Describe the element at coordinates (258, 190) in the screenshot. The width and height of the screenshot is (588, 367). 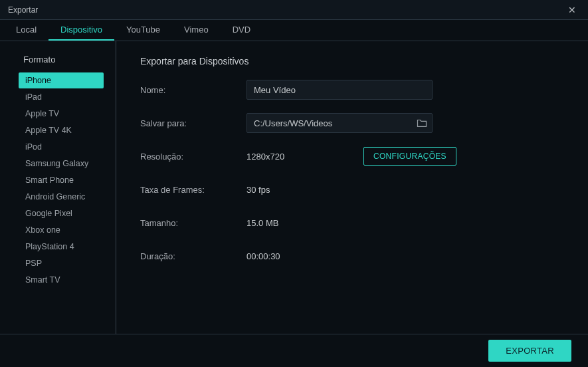
I see `framerate-value: 30 fps` at that location.